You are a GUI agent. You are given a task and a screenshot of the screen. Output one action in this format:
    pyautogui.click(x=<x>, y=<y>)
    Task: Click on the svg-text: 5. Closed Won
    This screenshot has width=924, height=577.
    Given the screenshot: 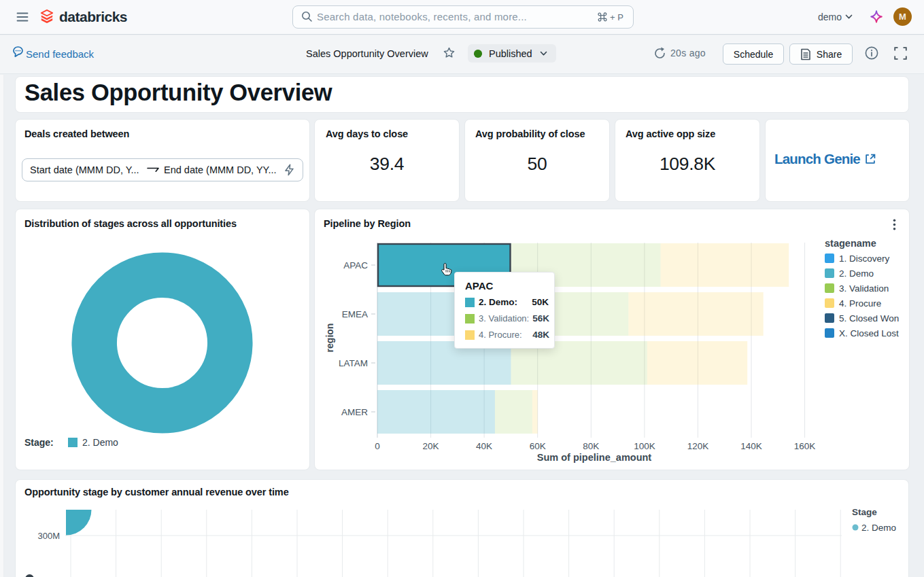 What is the action you would take?
    pyautogui.click(x=869, y=318)
    